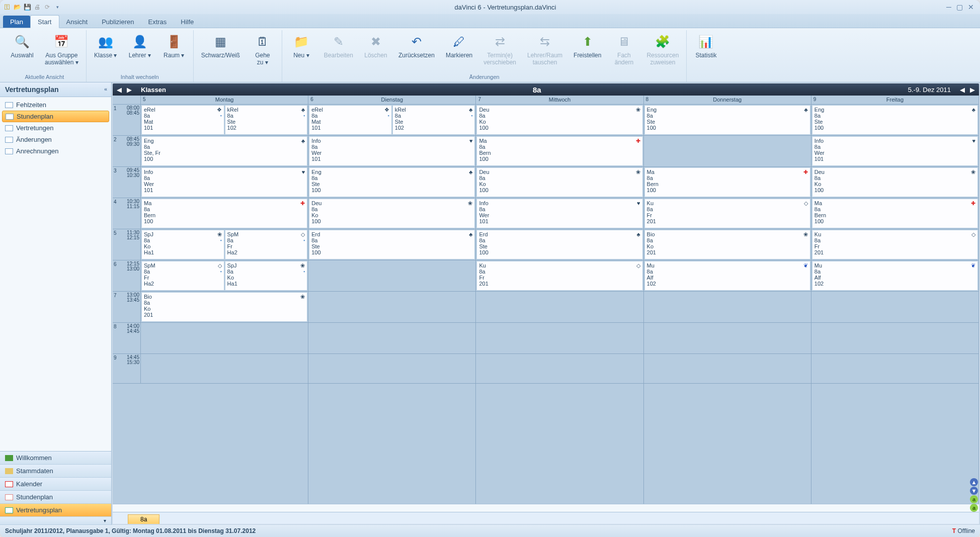  Describe the element at coordinates (559, 244) in the screenshot. I see `lesson-card: Erd8aSte100♣` at that location.